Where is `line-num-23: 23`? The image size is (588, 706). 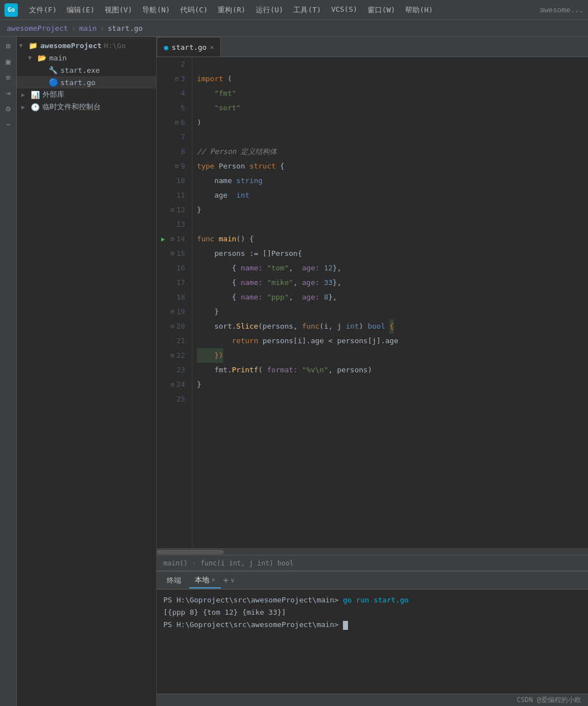
line-num-23: 23 is located at coordinates (175, 370).